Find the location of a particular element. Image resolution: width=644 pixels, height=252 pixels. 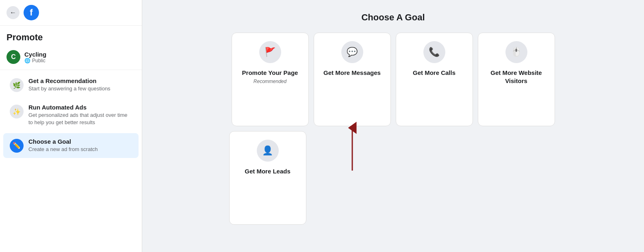

goal-card-promote-page: 🚩 Promote Your Page Recommended is located at coordinates (270, 79).